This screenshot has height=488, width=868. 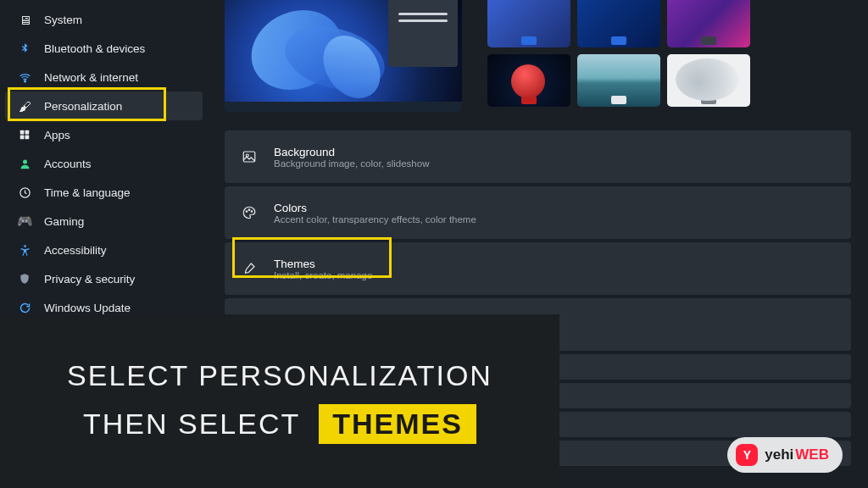 I want to click on theme-thumb-light, so click(x=709, y=80).